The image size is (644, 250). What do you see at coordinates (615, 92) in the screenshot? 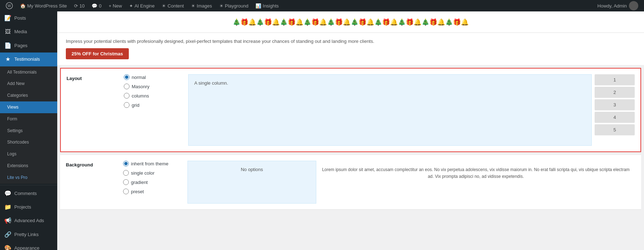
I see `col-num-2: 2` at bounding box center [615, 92].